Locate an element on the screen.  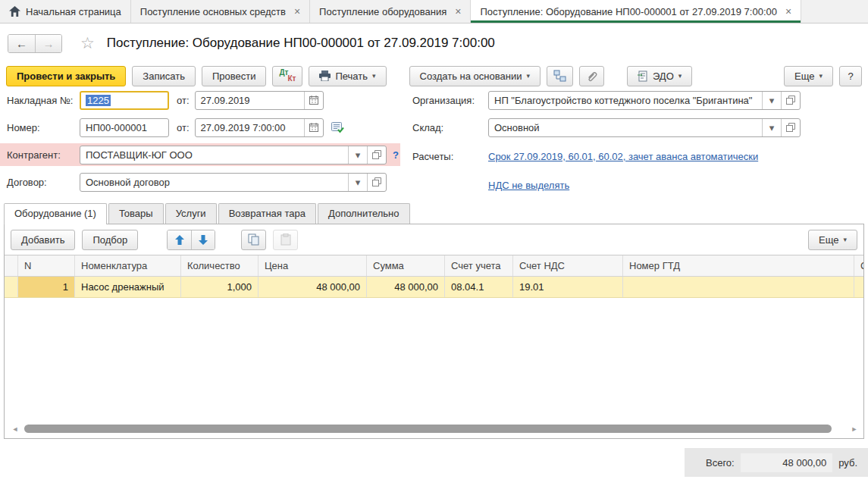
col-country: С is located at coordinates (859, 265).